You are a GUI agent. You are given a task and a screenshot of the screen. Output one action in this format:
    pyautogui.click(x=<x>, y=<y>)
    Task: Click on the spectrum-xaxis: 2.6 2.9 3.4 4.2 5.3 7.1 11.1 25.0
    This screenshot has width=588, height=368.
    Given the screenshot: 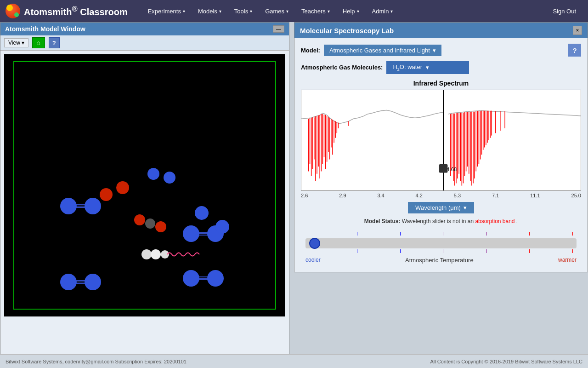 What is the action you would take?
    pyautogui.click(x=441, y=197)
    